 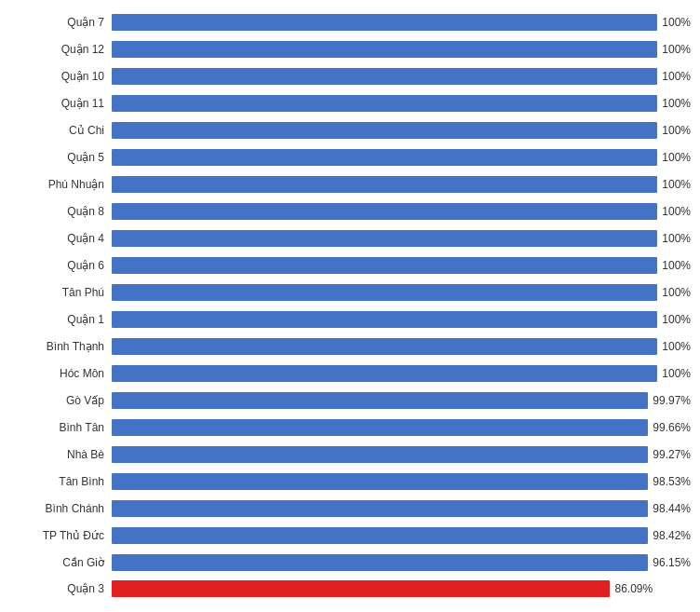 I want to click on bar-row: Quận 11100%, so click(x=350, y=103).